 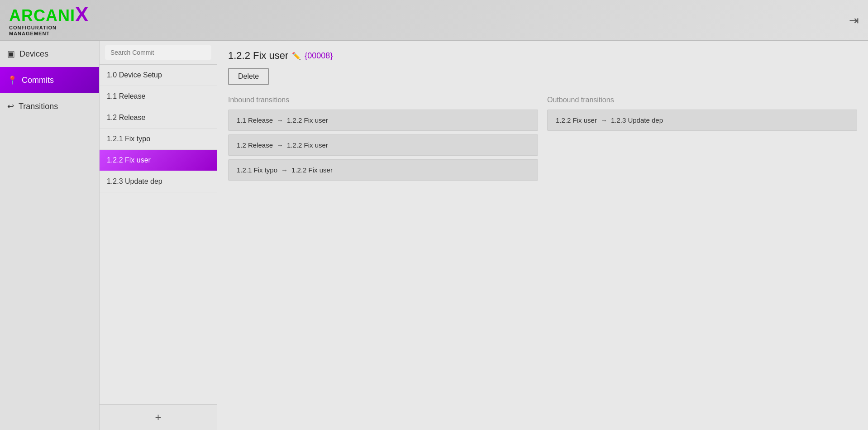 I want to click on logo-x: X, so click(x=82, y=14).